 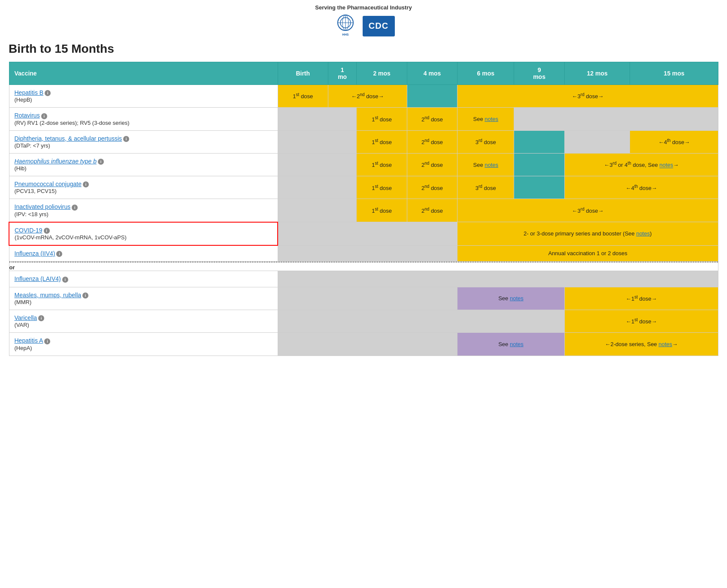 What do you see at coordinates (56, 161) in the screenshot?
I see `vaccine-name: Haemophilus influenzae type b` at bounding box center [56, 161].